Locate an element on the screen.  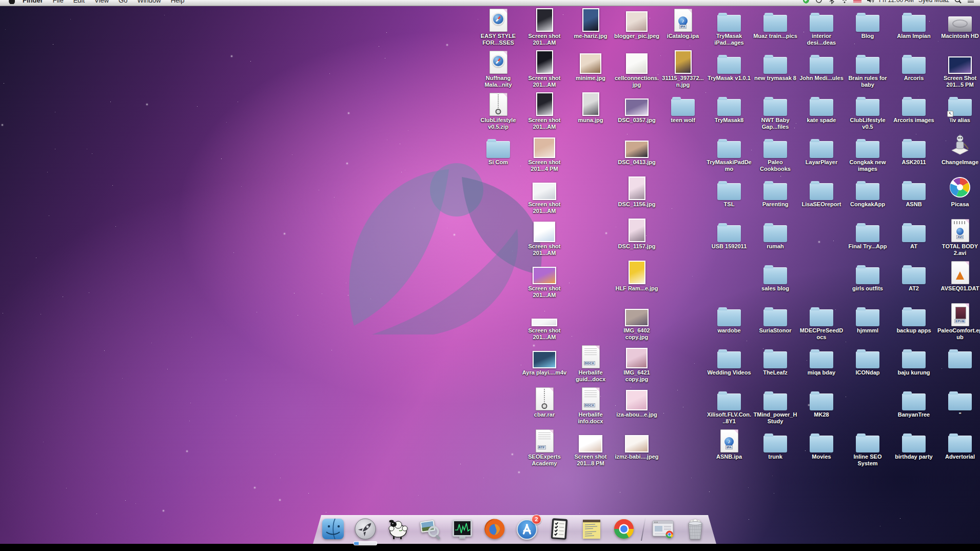
desktop-icon: 31115_397372...n.jpg is located at coordinates (683, 70).